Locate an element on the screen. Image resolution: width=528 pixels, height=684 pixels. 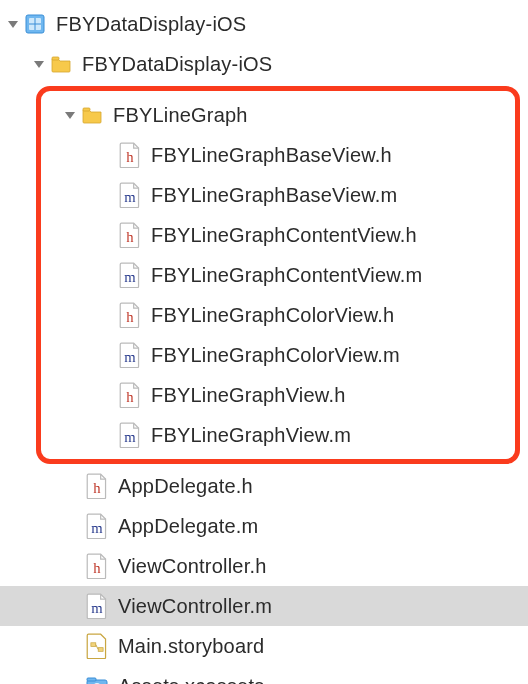
tree-row-file: h FBYLineGraphContentView.h is located at coordinates (278, 235).